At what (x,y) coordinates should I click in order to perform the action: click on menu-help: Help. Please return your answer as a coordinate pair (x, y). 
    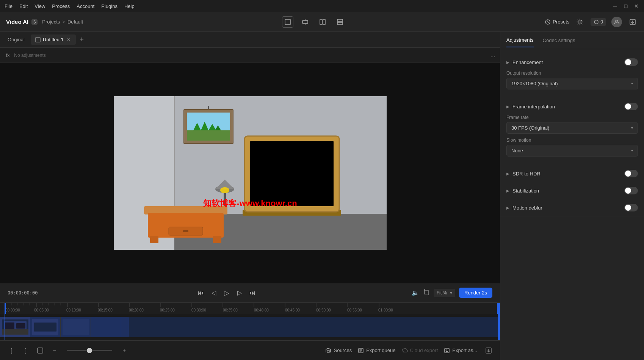
    Looking at the image, I should click on (130, 6).